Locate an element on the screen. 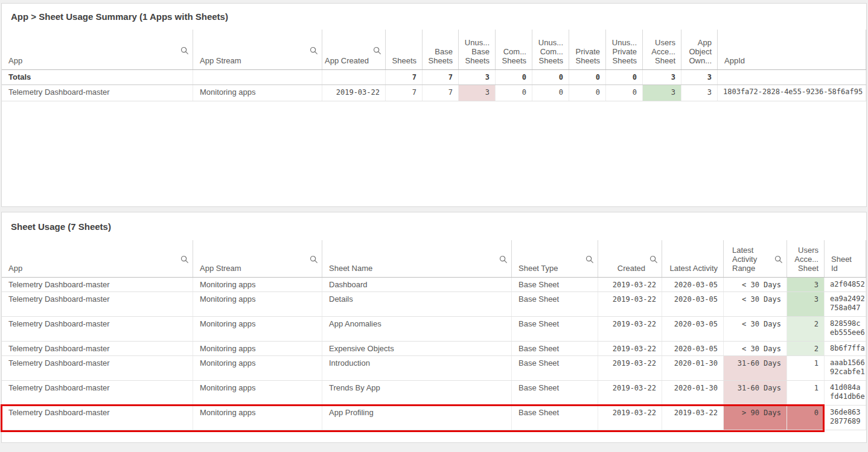 This screenshot has width=868, height=452. column-header-label: Latest Activity is located at coordinates (694, 268).